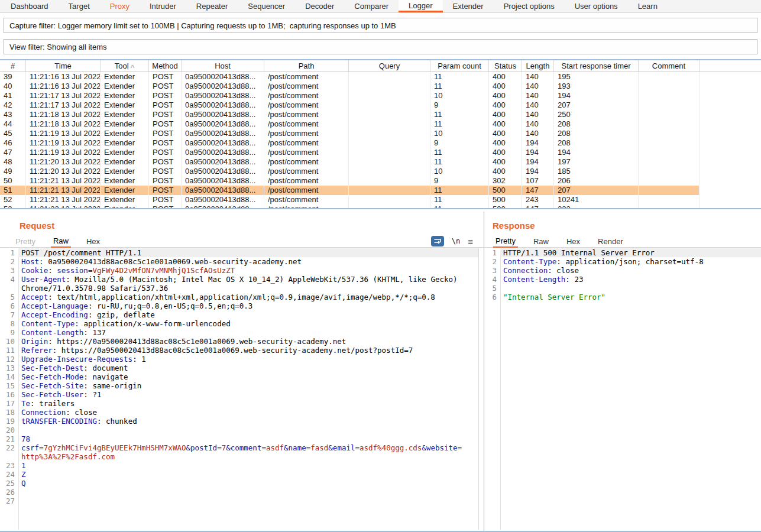 Image resolution: width=761 pixels, height=532 pixels. What do you see at coordinates (13, 200) in the screenshot?
I see `cell-num: 52` at bounding box center [13, 200].